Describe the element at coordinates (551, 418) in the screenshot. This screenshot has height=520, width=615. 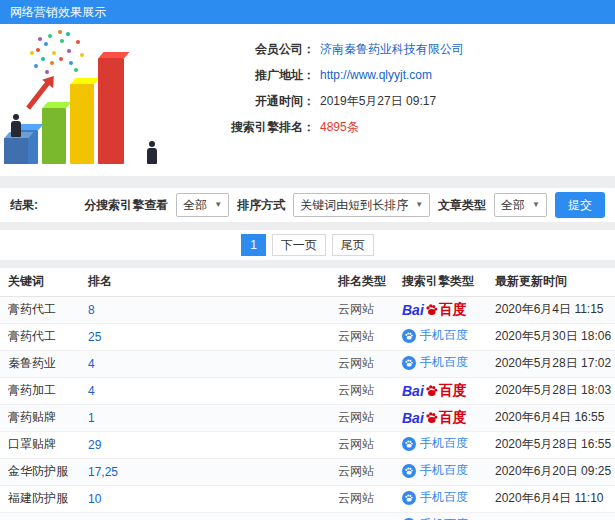
I see `updated-cell: 2020年6月4日 16:55` at that location.